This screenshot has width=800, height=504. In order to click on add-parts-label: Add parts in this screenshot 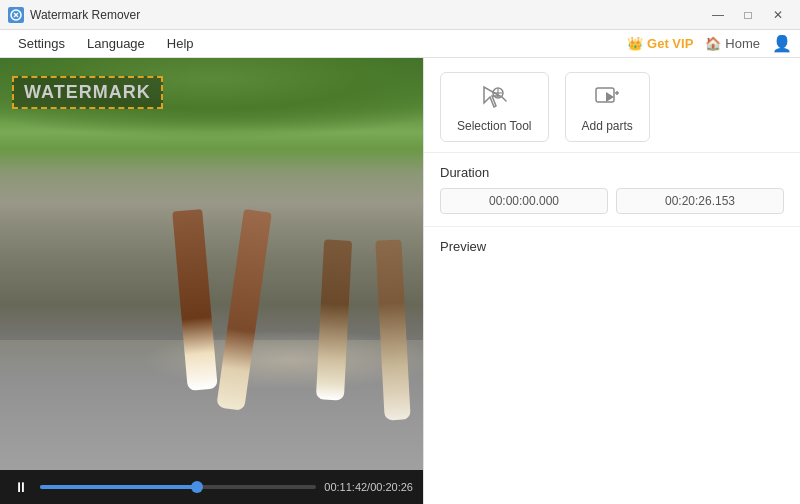, I will do `click(608, 126)`.